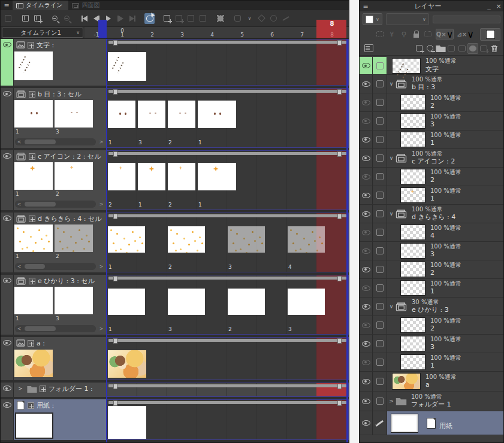  Describe the element at coordinates (431, 84) in the screenshot. I see `layer-folder-row: ∨ 100 %通常b 目 : 3` at that location.